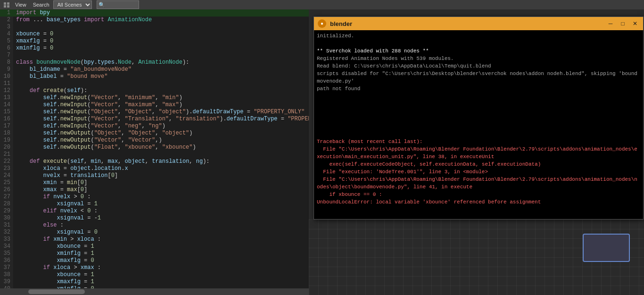  What do you see at coordinates (7, 76) in the screenshot?
I see `line-number-10: 10` at bounding box center [7, 76].